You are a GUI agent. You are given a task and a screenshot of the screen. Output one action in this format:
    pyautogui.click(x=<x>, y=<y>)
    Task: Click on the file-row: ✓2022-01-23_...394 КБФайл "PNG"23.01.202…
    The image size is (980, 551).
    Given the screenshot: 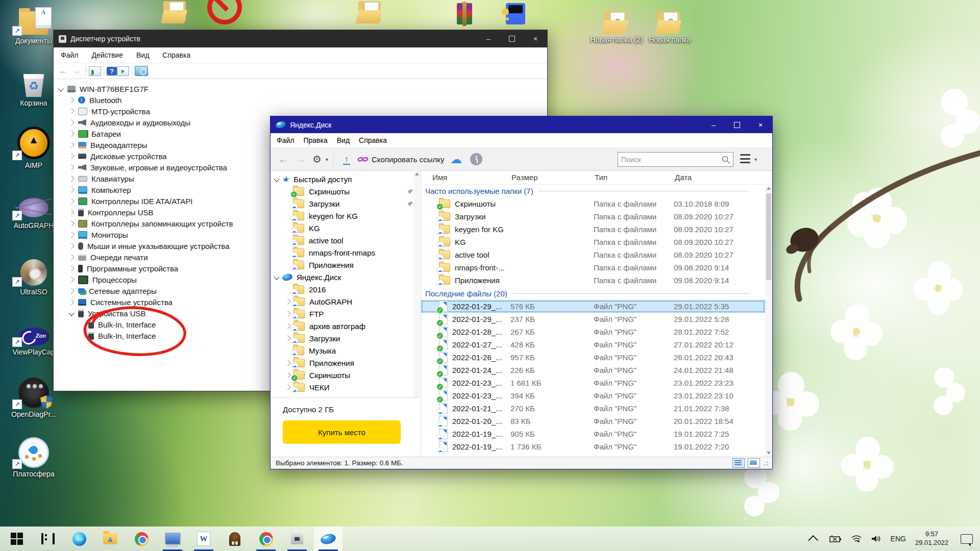 What is the action you would take?
    pyautogui.click(x=593, y=396)
    